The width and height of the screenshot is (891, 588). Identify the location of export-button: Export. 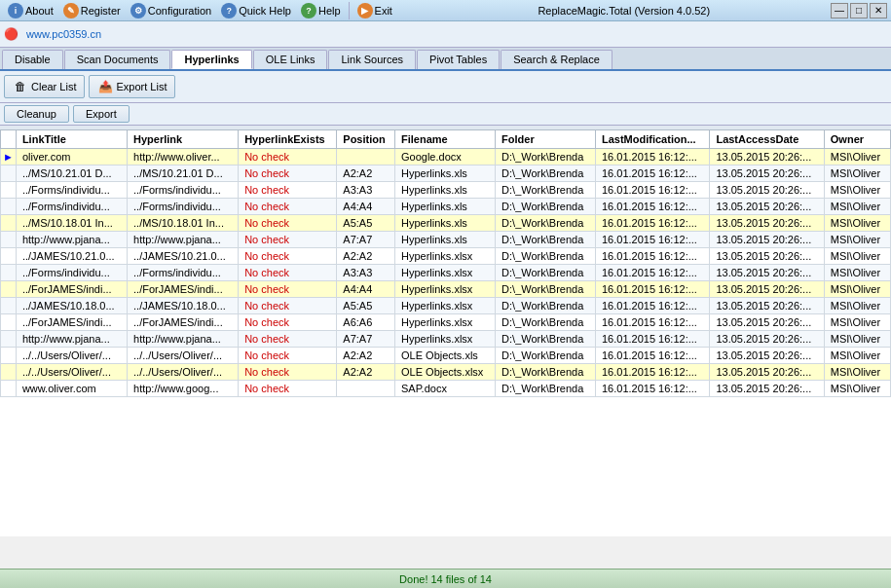
(101, 114).